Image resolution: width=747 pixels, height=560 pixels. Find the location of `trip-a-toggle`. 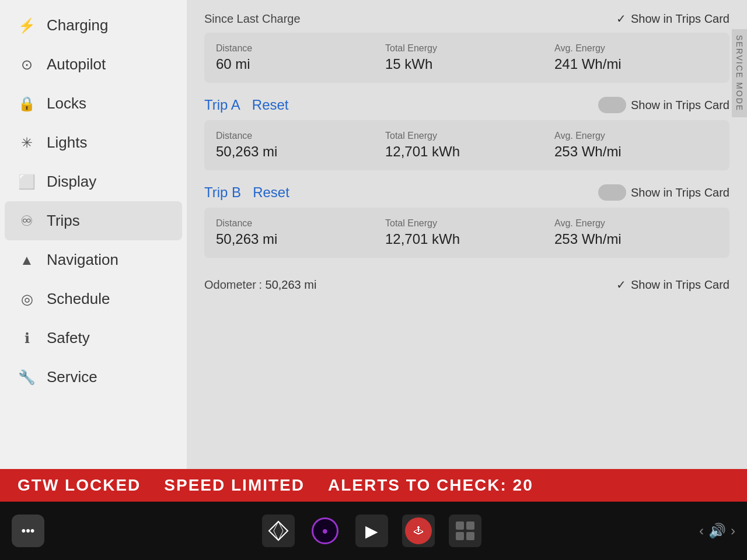

trip-a-toggle is located at coordinates (612, 105).